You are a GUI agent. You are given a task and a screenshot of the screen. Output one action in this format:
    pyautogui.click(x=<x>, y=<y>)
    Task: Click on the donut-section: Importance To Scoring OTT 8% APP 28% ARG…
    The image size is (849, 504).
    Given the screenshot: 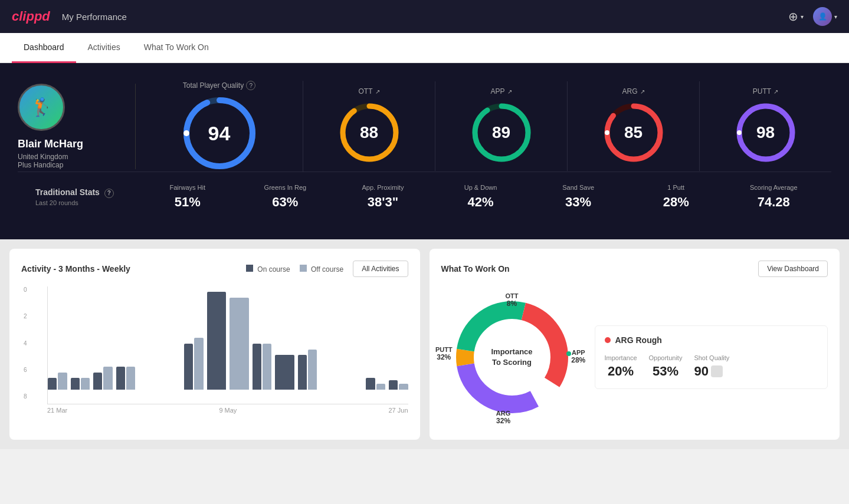 What is the action you would take?
    pyautogui.click(x=635, y=357)
    